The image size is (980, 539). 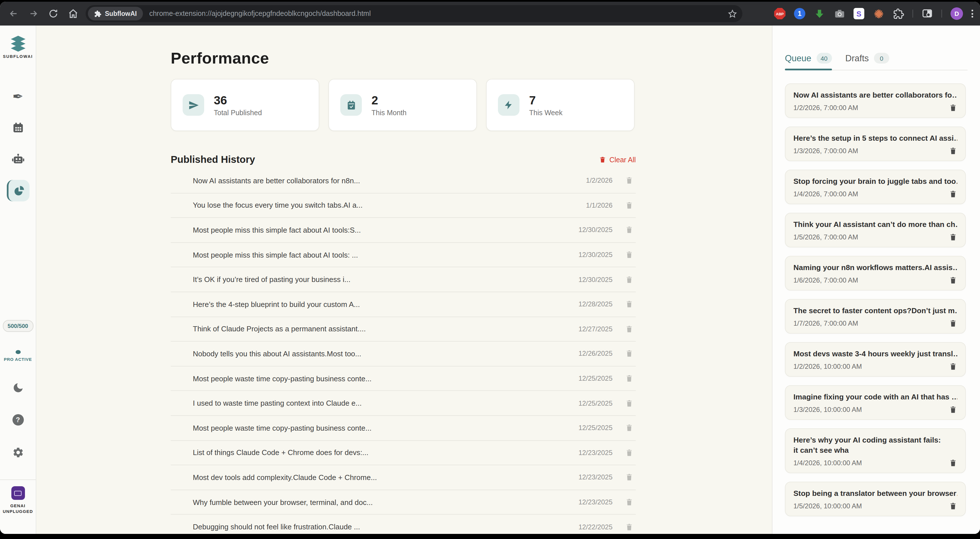 What do you see at coordinates (403, 305) in the screenshot?
I see `history-row: Here’s the 4-step blueprint to build you…` at bounding box center [403, 305].